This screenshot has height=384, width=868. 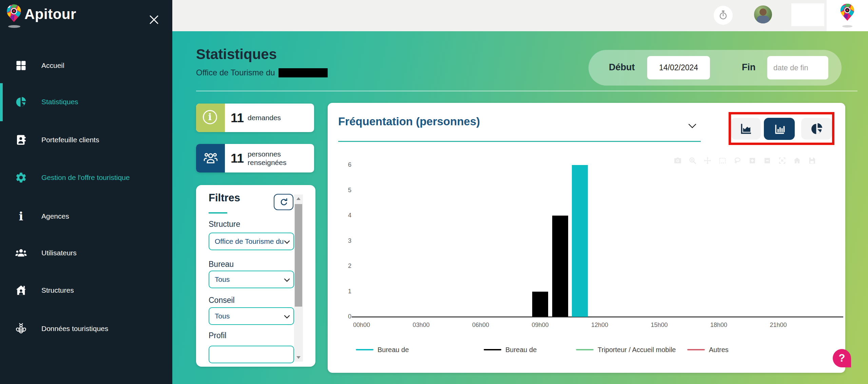 What do you see at coordinates (622, 67) in the screenshot?
I see `start-date-label: Début` at bounding box center [622, 67].